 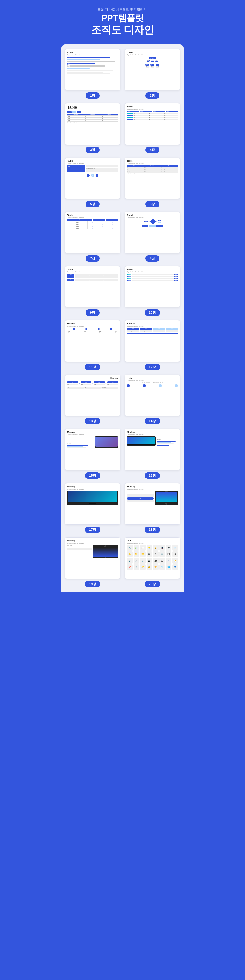 I want to click on slide-frame-11: History Organizational Chart Template 20…, so click(x=93, y=341).